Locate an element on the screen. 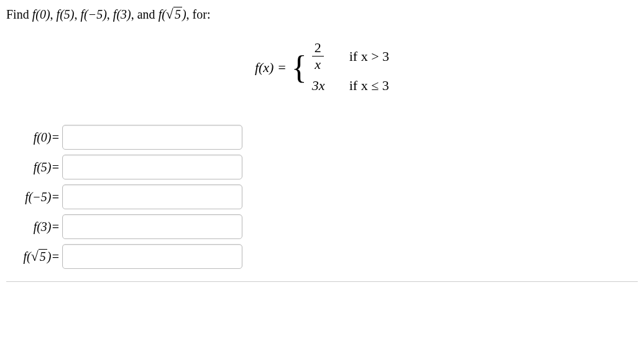 The width and height of the screenshot is (644, 349). left-brace: { is located at coordinates (300, 68).